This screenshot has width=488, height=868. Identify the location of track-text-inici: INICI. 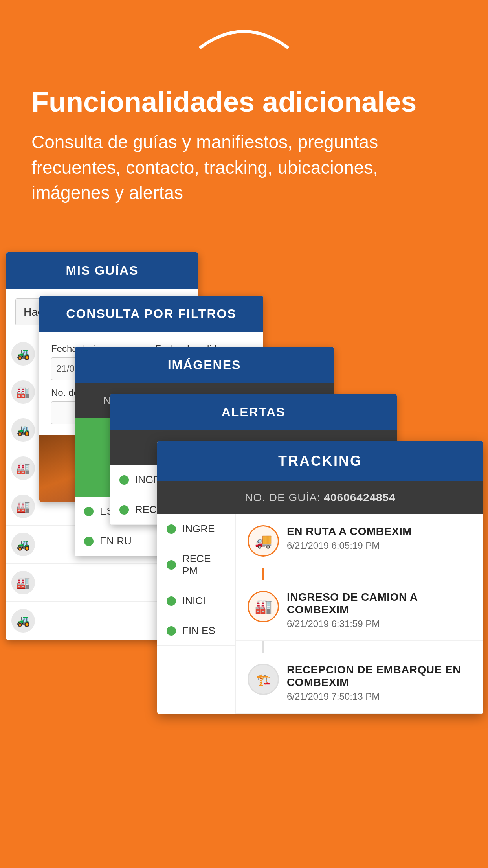
(194, 601).